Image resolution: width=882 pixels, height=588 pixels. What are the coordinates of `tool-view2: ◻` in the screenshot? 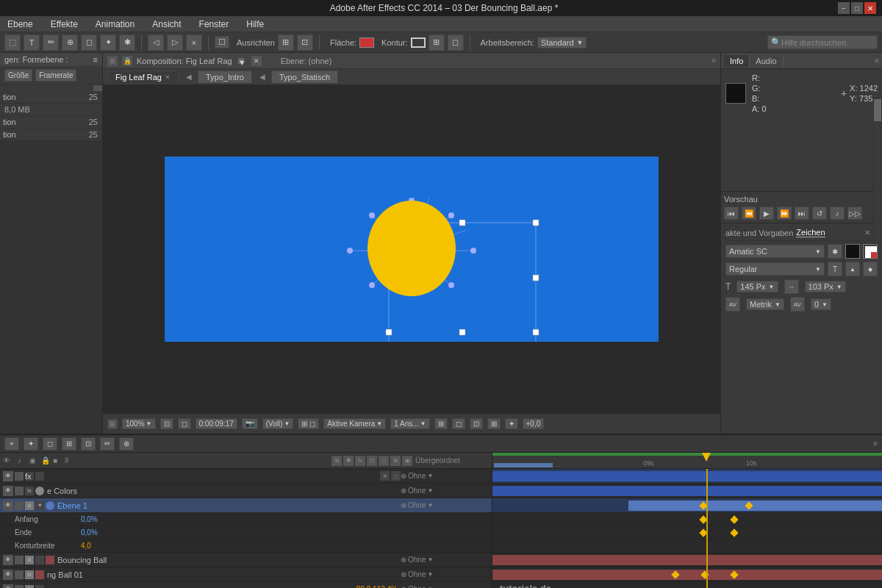 It's located at (456, 43).